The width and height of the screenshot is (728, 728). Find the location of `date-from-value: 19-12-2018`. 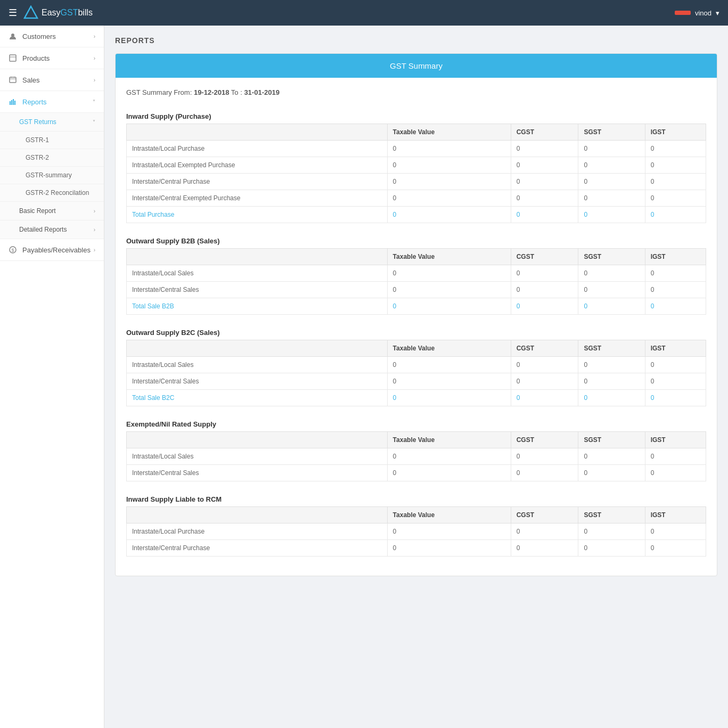

date-from-value: 19-12-2018 is located at coordinates (212, 93).